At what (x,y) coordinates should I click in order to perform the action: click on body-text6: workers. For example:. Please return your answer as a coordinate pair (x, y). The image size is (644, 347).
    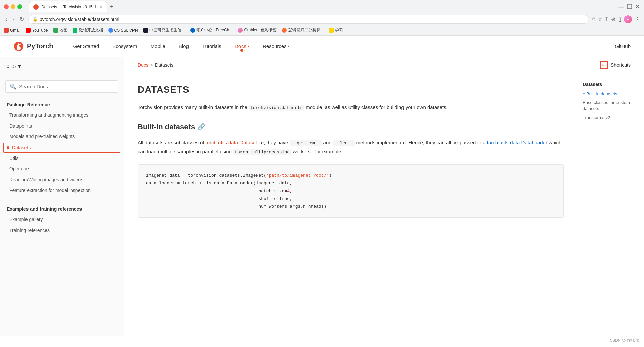
    Looking at the image, I should click on (318, 152).